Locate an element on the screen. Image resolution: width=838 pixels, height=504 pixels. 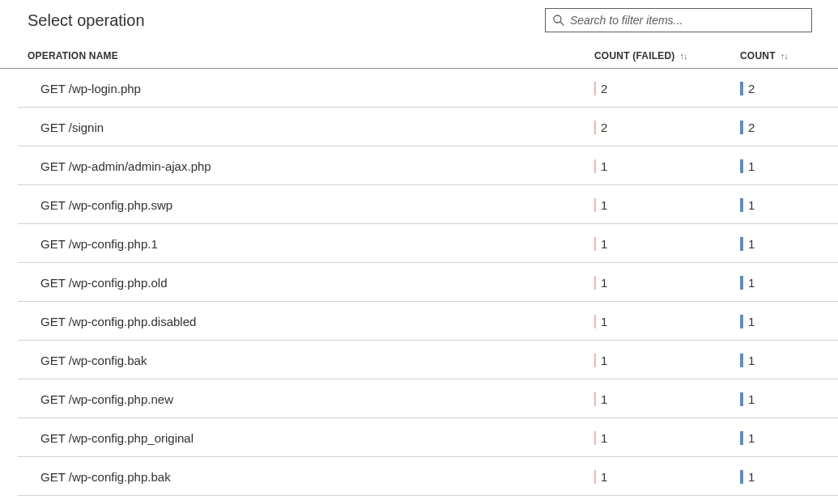
column-header-count-label: COUNT is located at coordinates (758, 56).